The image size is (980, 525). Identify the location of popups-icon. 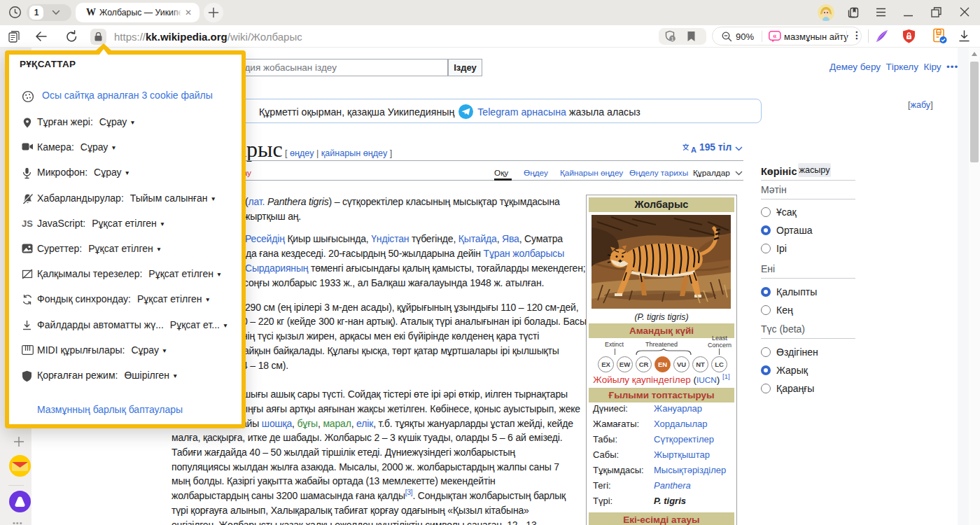
(28, 274).